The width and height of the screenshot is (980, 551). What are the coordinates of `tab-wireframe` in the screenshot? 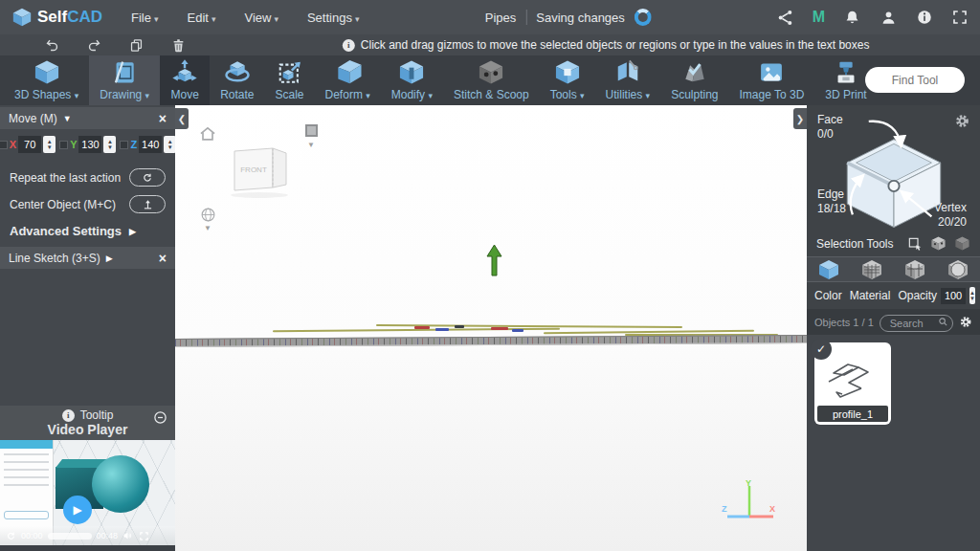 It's located at (872, 270).